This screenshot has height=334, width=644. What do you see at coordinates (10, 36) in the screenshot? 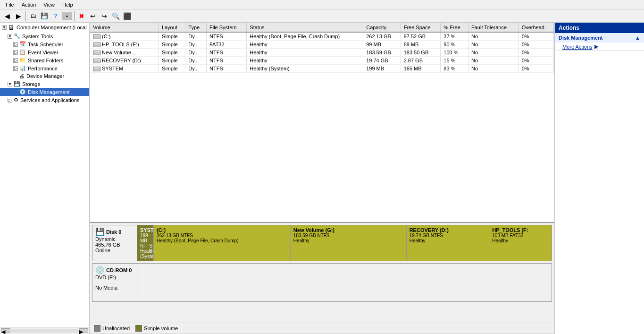
I see `expand-system-tools: ▼` at bounding box center [10, 36].